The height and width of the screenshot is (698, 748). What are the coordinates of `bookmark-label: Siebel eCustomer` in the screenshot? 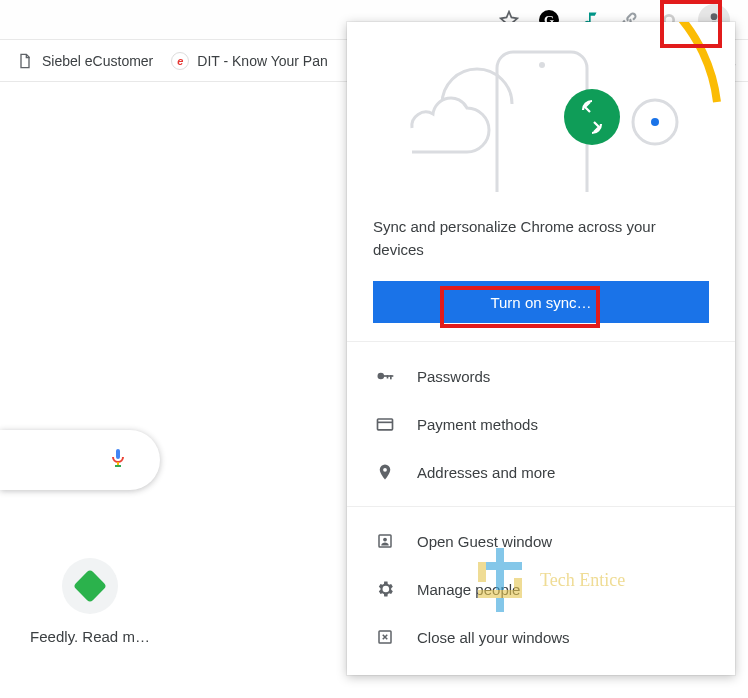 It's located at (98, 61).